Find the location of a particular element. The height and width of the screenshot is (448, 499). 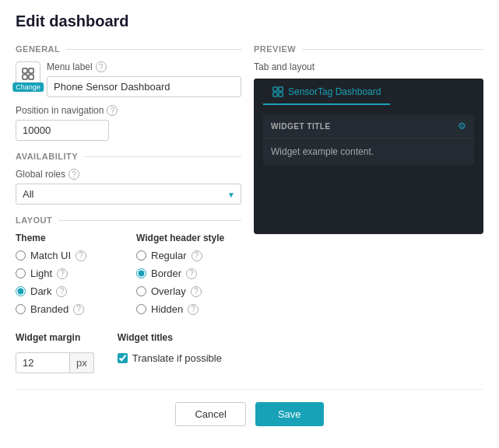

header-hidden-label: Hidden is located at coordinates (167, 310).